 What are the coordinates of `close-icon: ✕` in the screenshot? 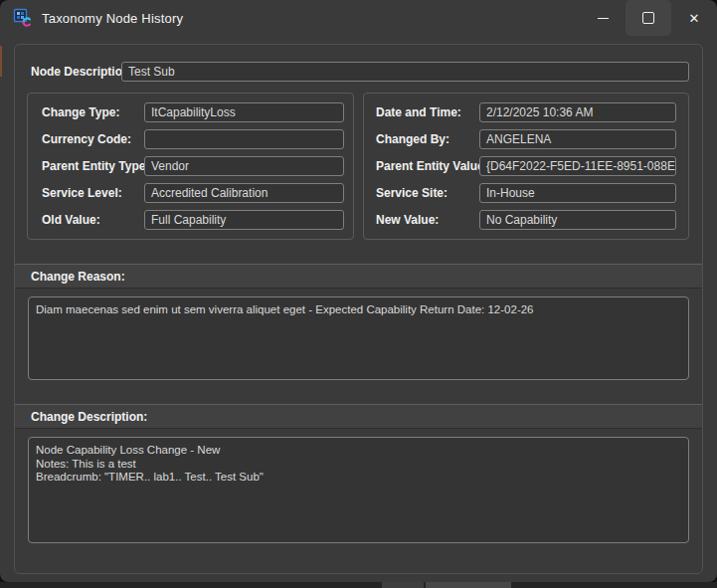 It's located at (694, 18).